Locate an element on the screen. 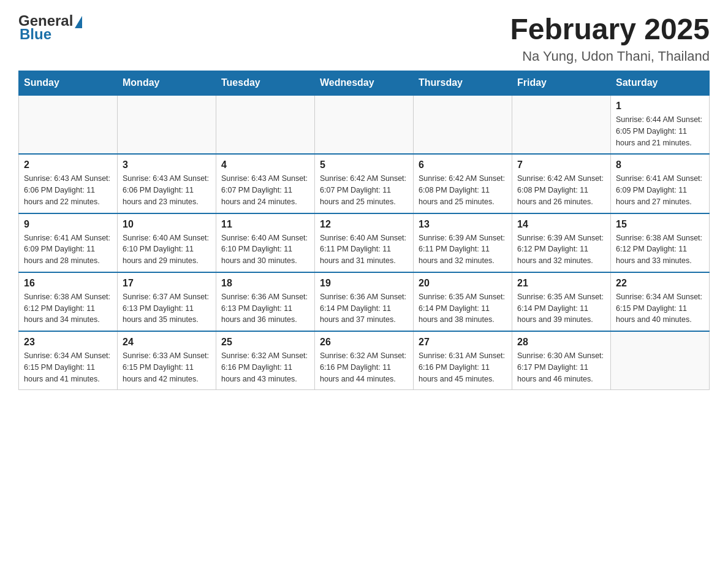  day-number: 15 is located at coordinates (660, 224).